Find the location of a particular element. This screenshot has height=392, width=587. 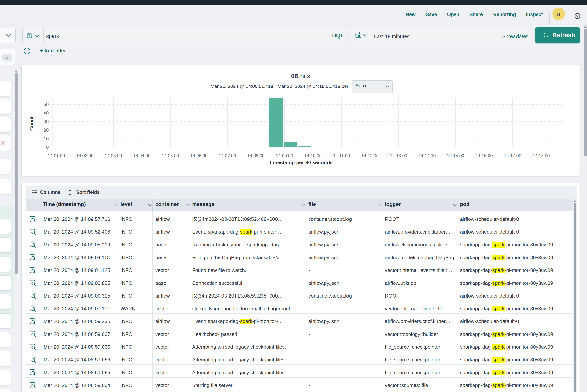

svg-text: 14:18:00 is located at coordinates (541, 156).